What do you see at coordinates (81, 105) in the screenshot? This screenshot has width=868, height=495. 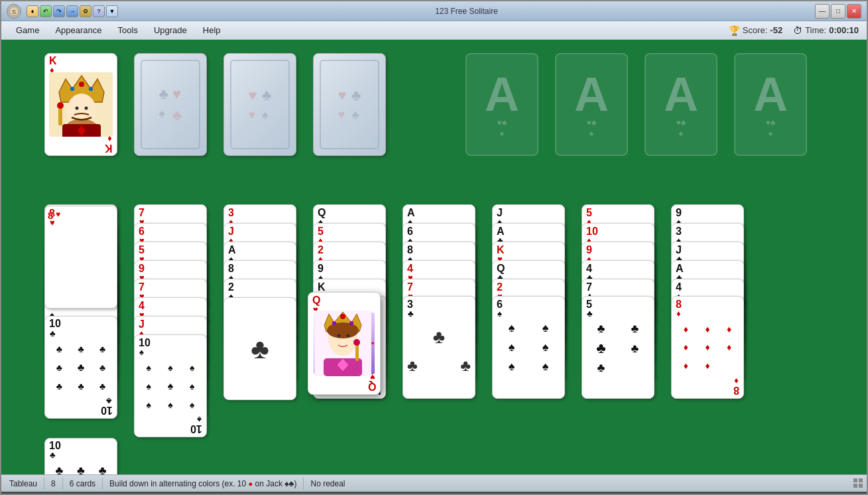 I see `king-artwork` at bounding box center [81, 105].